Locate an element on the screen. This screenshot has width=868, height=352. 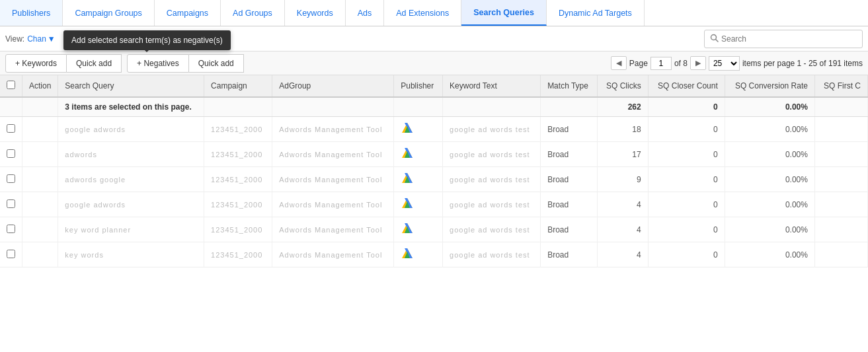
row2-publisher is located at coordinates (418, 155).